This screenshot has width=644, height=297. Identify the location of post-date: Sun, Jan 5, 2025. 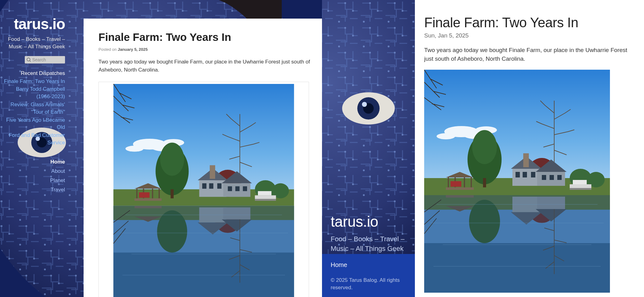
(530, 36).